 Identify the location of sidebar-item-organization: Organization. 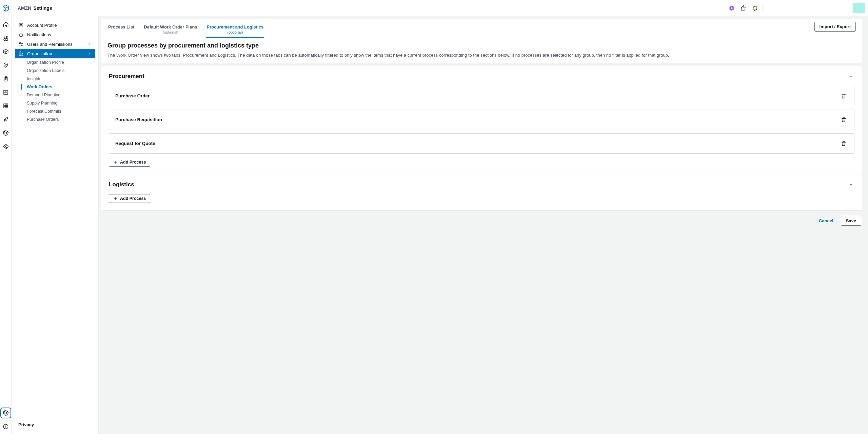
(55, 54).